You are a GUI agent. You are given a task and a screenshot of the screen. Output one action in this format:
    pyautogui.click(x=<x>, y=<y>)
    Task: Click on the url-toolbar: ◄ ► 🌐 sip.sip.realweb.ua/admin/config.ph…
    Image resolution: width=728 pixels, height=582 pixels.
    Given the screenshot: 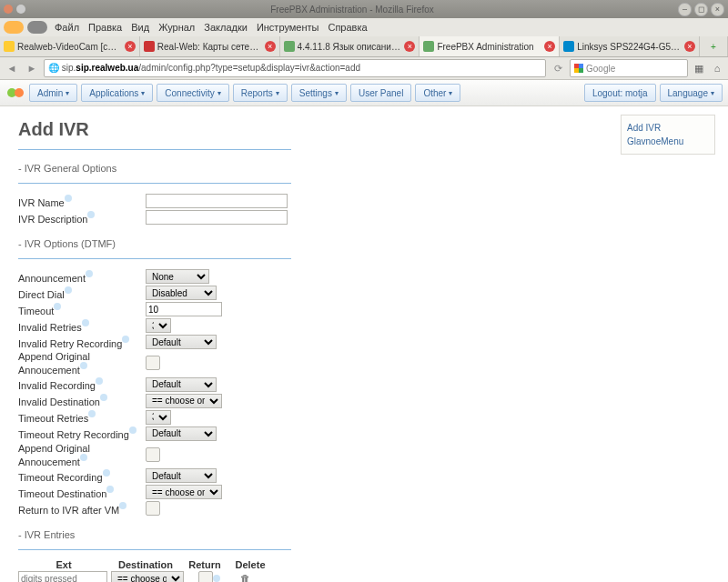 What is the action you would take?
    pyautogui.click(x=364, y=69)
    